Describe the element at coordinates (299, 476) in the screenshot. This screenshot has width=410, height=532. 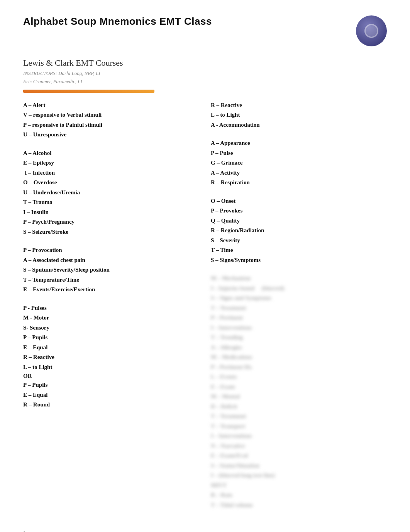
I see `list-item: I – (blurred long text line)` at that location.